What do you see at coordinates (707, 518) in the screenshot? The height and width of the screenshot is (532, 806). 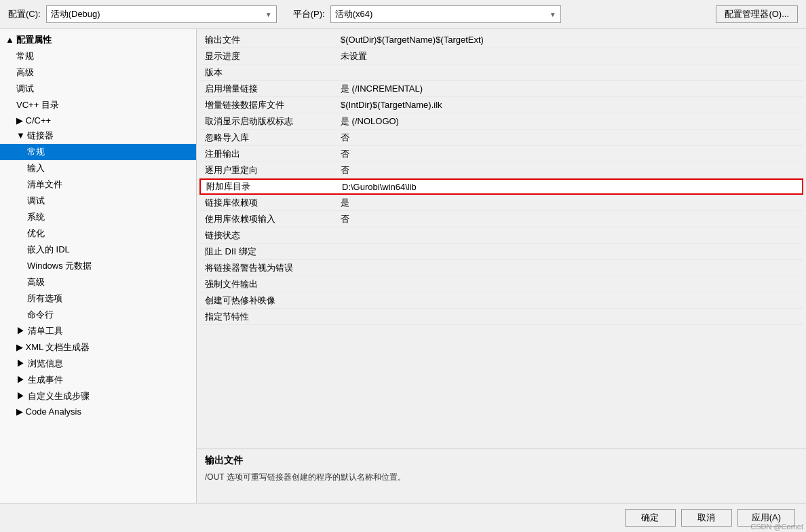 I see `cancel-button: 取消` at bounding box center [707, 518].